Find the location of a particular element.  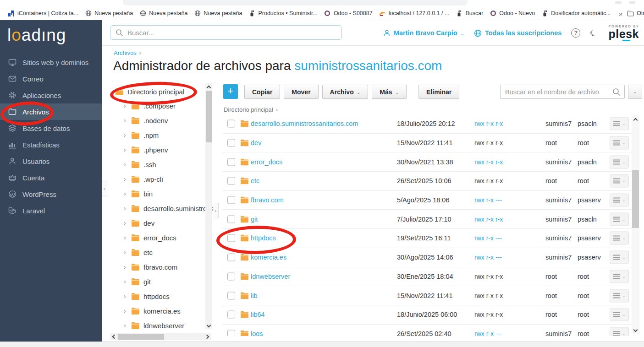

other-bookmarks-button: Otros marcadores is located at coordinates (635, 13).